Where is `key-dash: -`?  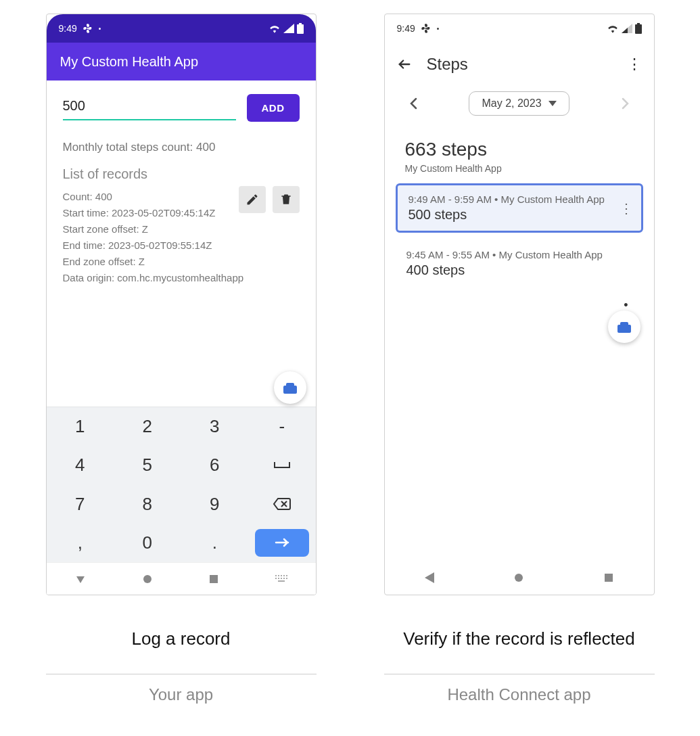
key-dash: - is located at coordinates (282, 426).